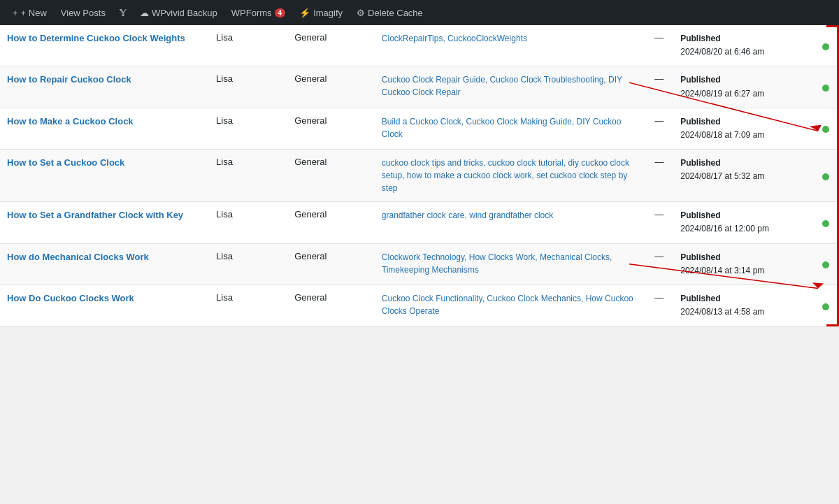 The height and width of the screenshot is (504, 839). Describe the element at coordinates (69, 80) in the screenshot. I see `post-title-link: How to Repair Cuckoo Clock` at that location.